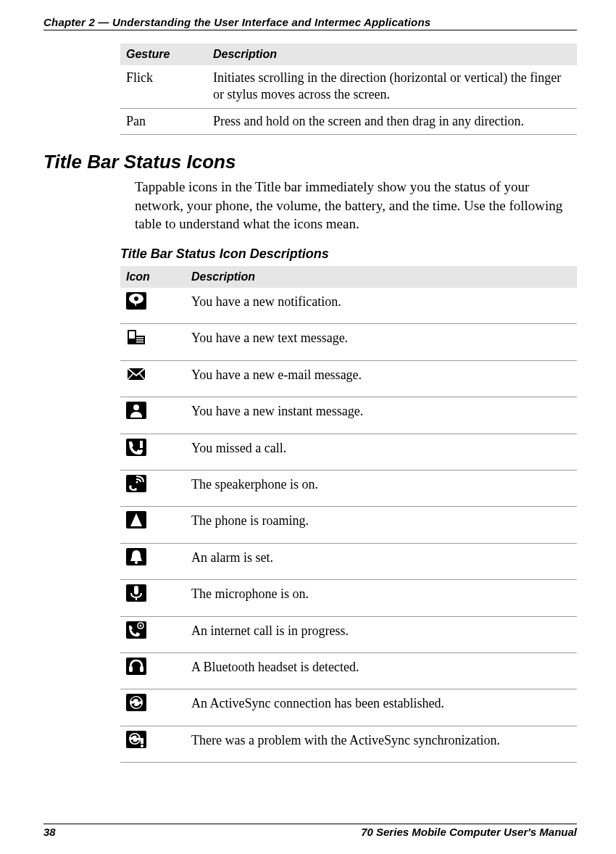 The image size is (616, 854). Describe the element at coordinates (153, 277) in the screenshot. I see `icon-header-col1: Icon` at that location.